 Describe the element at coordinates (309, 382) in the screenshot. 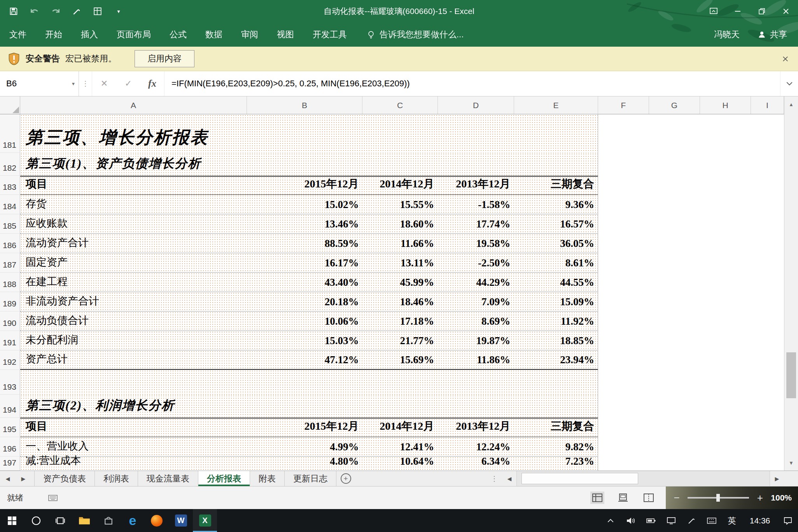

I see `grid-cell` at that location.